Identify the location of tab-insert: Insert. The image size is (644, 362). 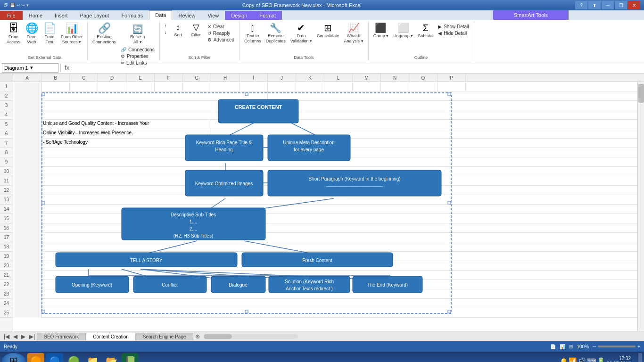
(61, 15).